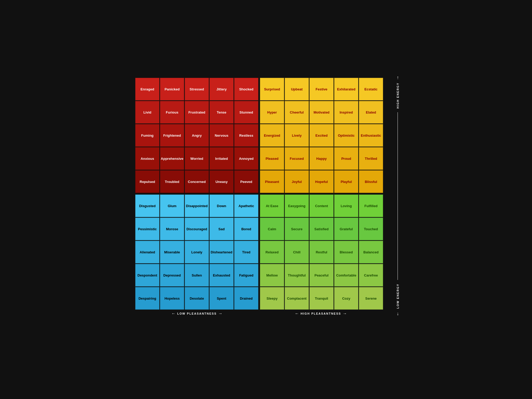 The height and width of the screenshot is (399, 532). Describe the element at coordinates (172, 158) in the screenshot. I see `emotion-cell: Apprehensive` at that location.